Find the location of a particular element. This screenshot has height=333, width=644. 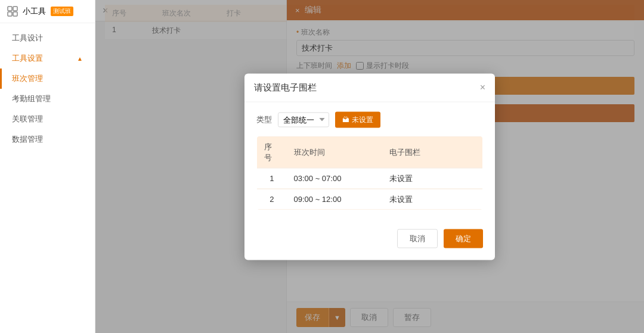

sidebar-header: 小工具 测试班 is located at coordinates (48, 12).